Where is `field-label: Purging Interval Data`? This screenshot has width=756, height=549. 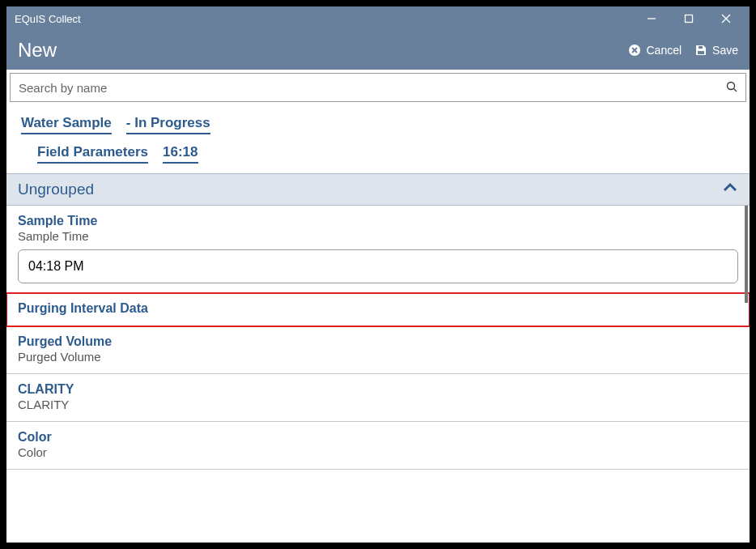
field-label: Purging Interval Data is located at coordinates (378, 309).